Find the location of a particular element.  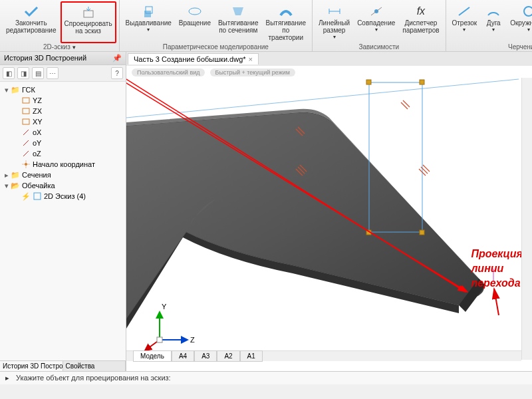

expand-icon: ▸ is located at coordinates (7, 176).